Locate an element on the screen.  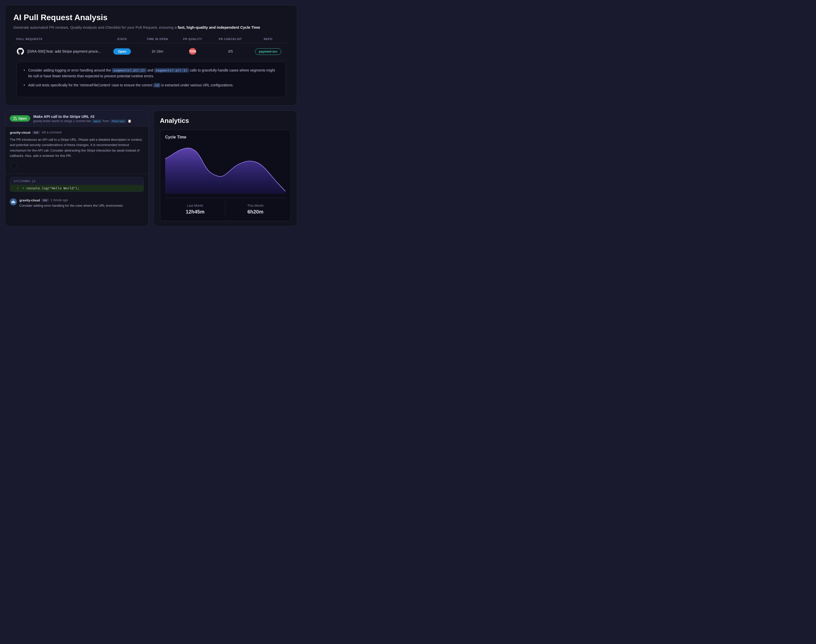
col-repo: REPO is located at coordinates (268, 39).